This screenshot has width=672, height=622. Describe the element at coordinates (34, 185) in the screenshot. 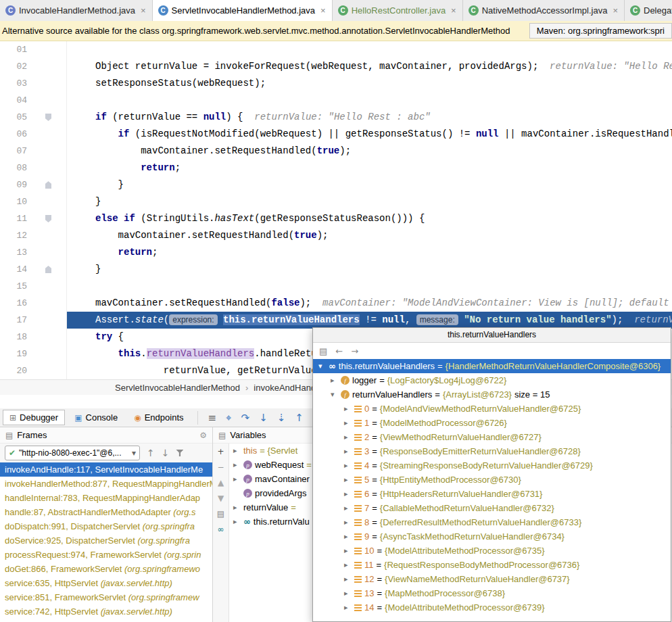

I see `editor-gutter: 09` at that location.